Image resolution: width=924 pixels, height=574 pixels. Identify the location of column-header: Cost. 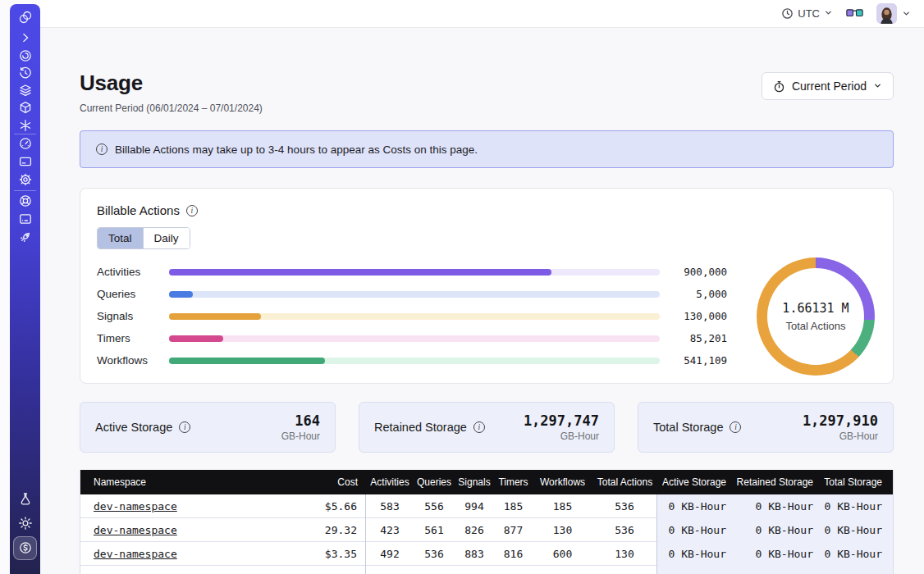
(335, 482).